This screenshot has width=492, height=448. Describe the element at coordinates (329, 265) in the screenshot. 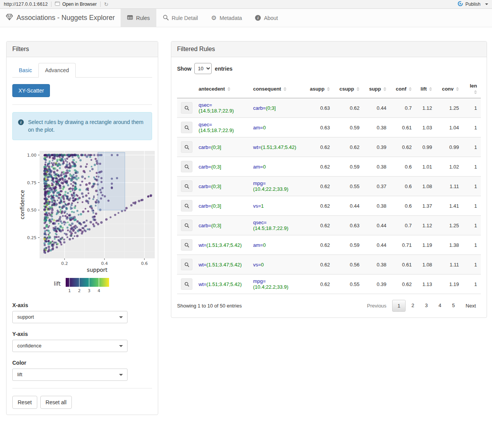

I see `table-row: wt=(1.51;3.47;5.42)vs=00.620.560.380.611…` at that location.